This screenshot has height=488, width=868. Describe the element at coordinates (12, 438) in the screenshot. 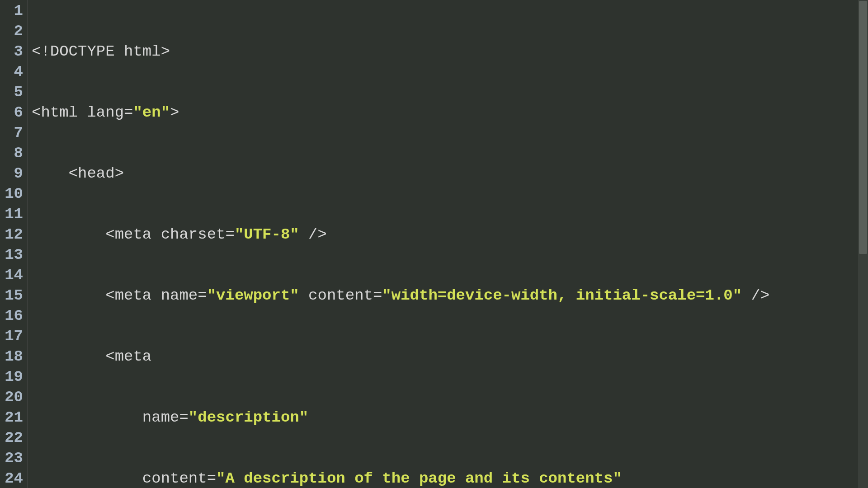

I see `line-number: 22` at that location.